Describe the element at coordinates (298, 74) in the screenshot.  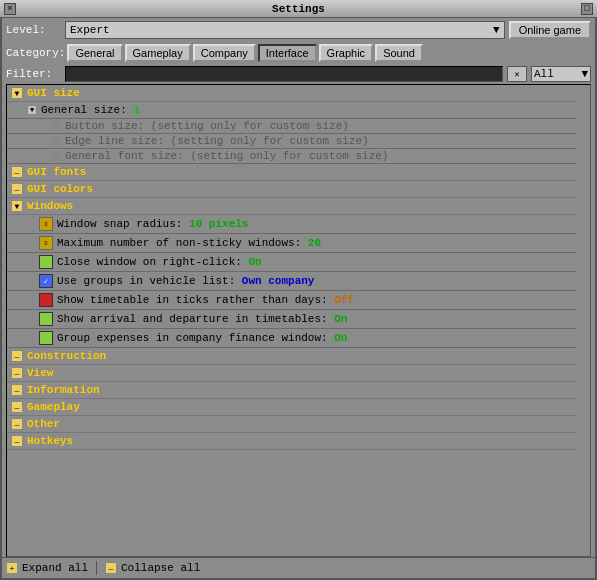
I see `filter-row: Filter: ✕ All ▼` at that location.